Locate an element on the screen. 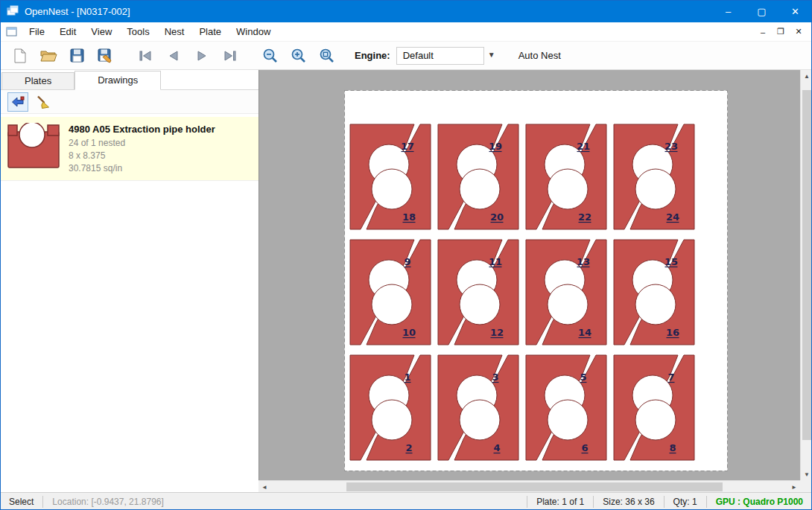 This screenshot has width=812, height=510. menu-item-window: Window is located at coordinates (253, 31).